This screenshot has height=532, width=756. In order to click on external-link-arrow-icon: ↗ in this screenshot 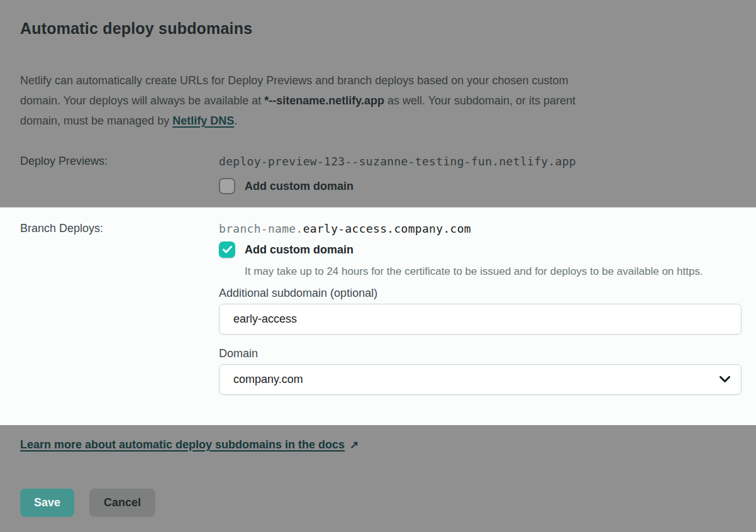, I will do `click(354, 445)`.